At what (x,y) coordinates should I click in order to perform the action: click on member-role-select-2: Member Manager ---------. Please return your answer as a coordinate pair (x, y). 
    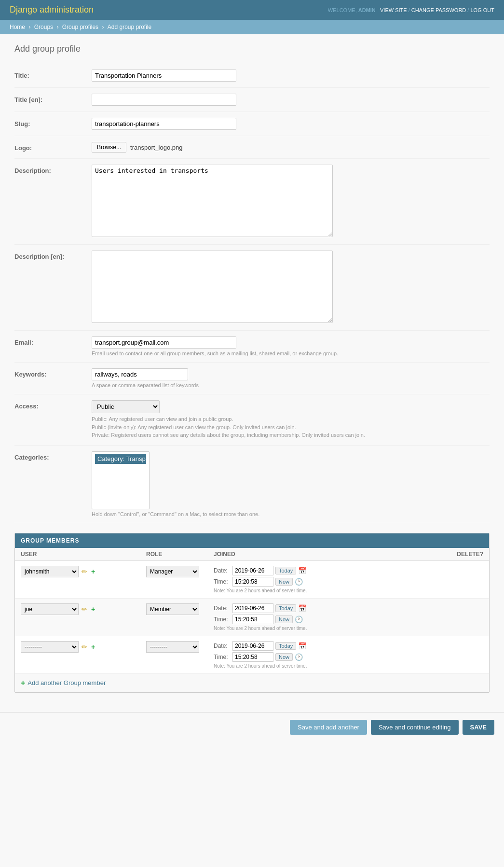
    Looking at the image, I should click on (173, 609).